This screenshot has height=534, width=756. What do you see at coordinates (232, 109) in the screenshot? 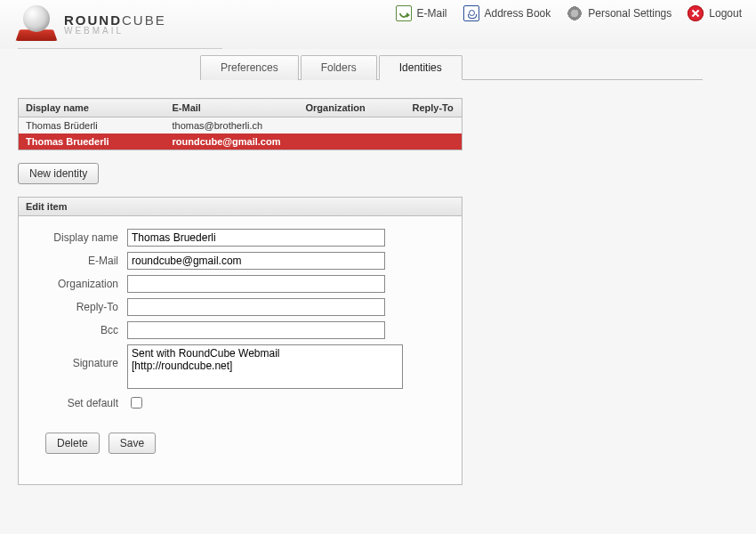
I see `col-email: E-Mail` at bounding box center [232, 109].